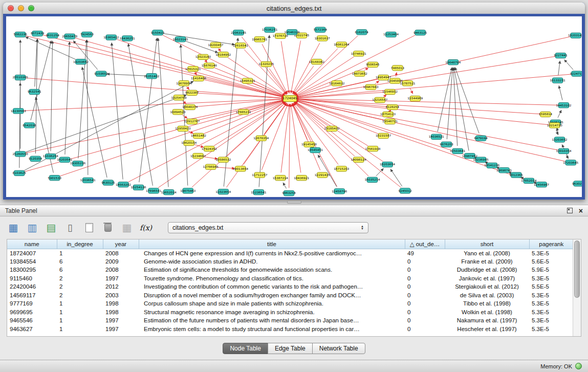 Image resolution: width=588 pixels, height=372 pixels. I want to click on table-cell: Dudbridge et al. (2008), so click(487, 270).